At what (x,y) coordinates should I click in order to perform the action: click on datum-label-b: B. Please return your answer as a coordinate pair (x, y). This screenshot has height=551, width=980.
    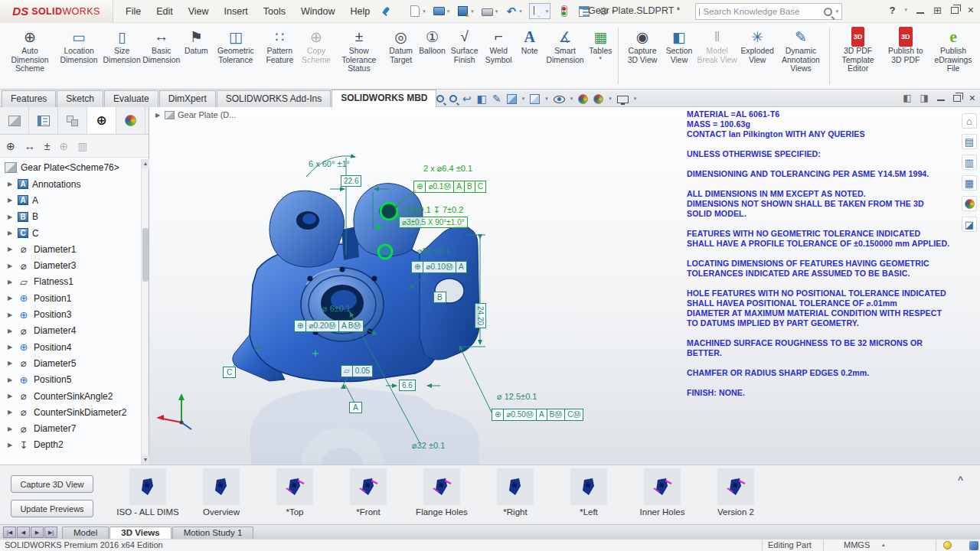
    Looking at the image, I should click on (439, 297).